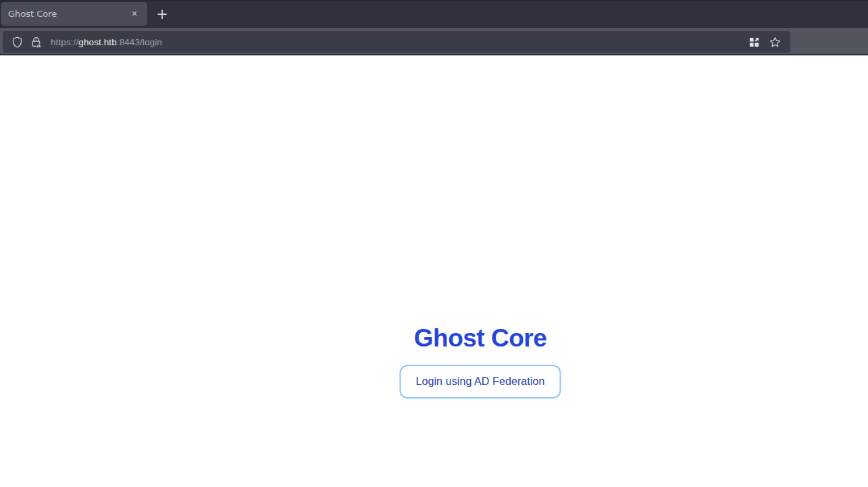 The height and width of the screenshot is (487, 868). Describe the element at coordinates (480, 382) in the screenshot. I see `ad-federation-login-button: Login using AD Federation` at that location.